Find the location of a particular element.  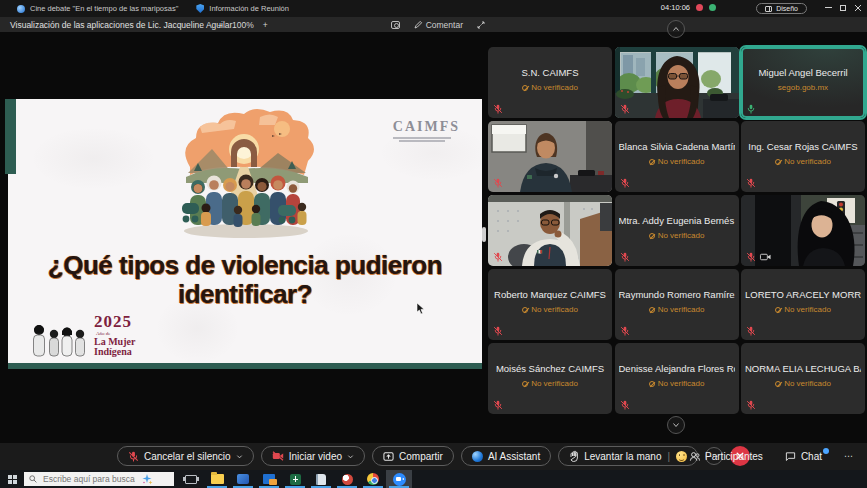

slide-title: ¿Qué tipos de violencia pudieron identif… is located at coordinates (245, 280).